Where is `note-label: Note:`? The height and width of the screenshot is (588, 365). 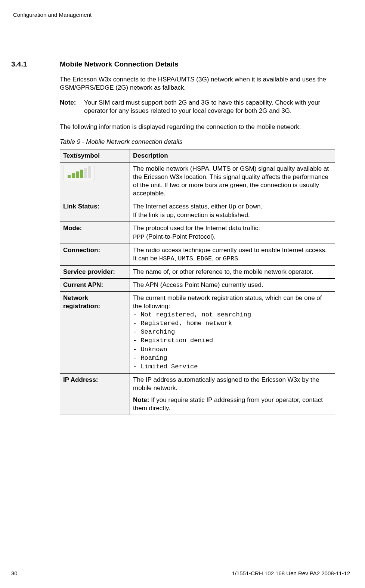 note-label: Note: is located at coordinates (72, 107).